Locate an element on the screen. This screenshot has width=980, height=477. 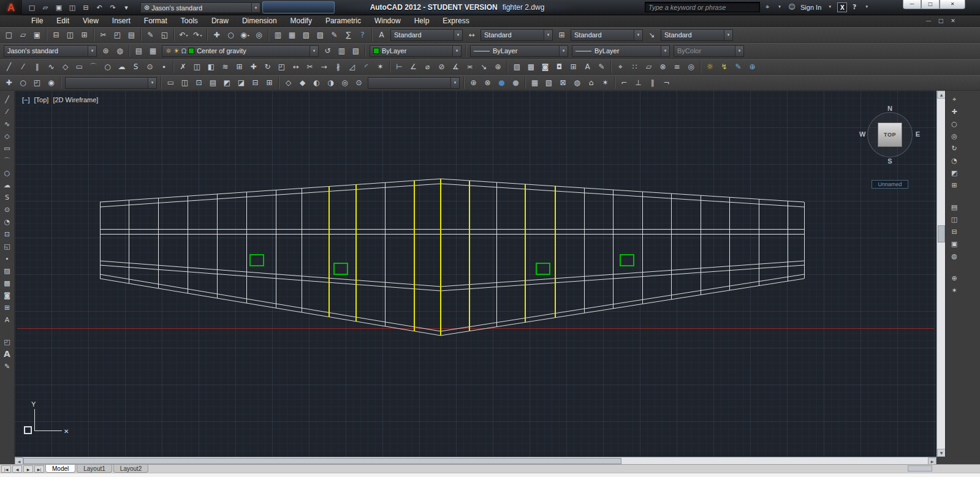
copy-clip-button: ◰ is located at coordinates (118, 35).